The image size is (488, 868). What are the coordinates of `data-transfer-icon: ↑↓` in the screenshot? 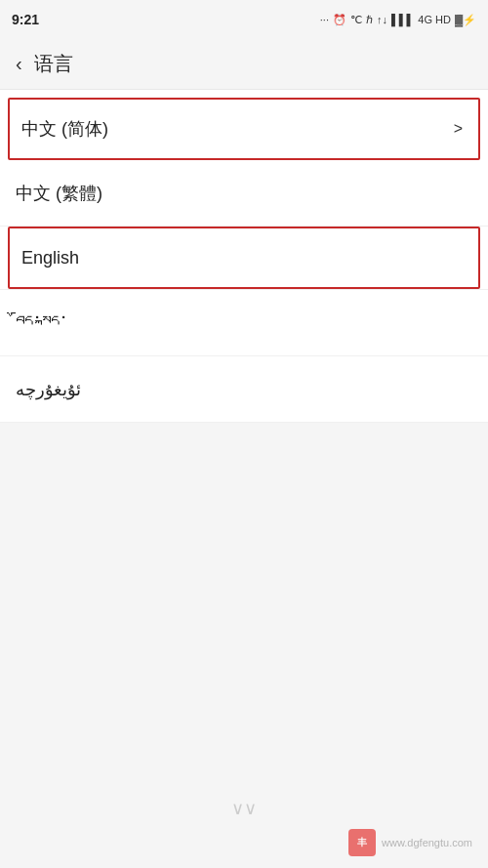 It's located at (383, 20).